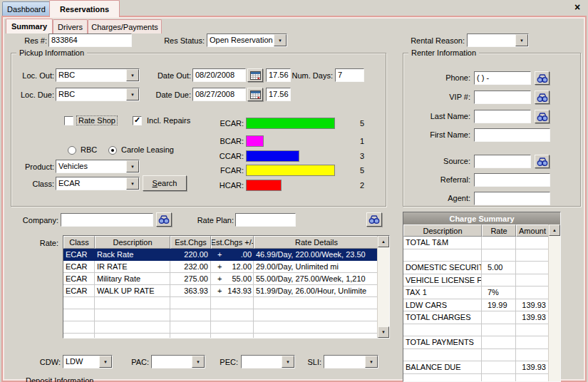  What do you see at coordinates (268, 362) in the screenshot?
I see `pec-select: ▼` at bounding box center [268, 362].